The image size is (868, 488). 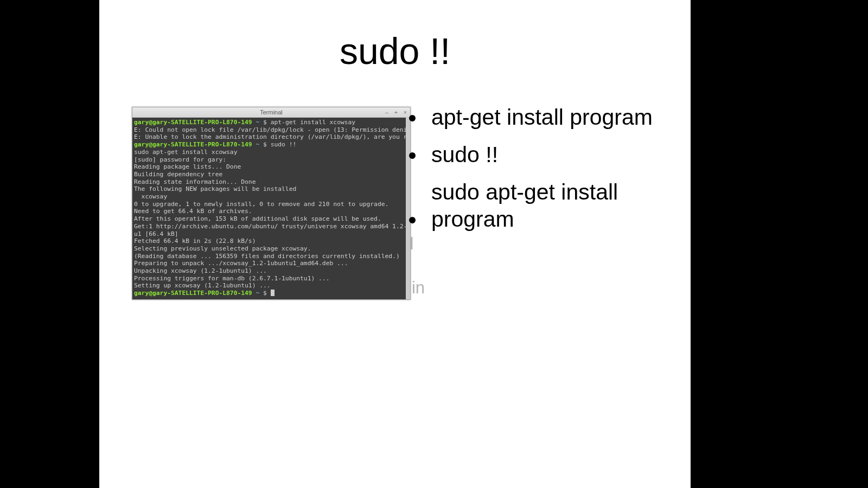 I want to click on bullet-3-text: sudo apt-get install program, so click(x=554, y=206).